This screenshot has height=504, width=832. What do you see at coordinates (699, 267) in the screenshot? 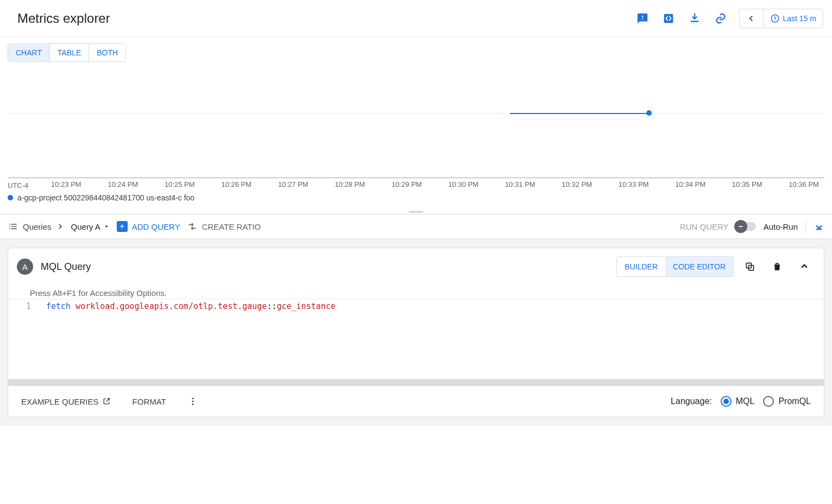
I see `code-editor-mode-button: CODE EDITOR` at bounding box center [699, 267].